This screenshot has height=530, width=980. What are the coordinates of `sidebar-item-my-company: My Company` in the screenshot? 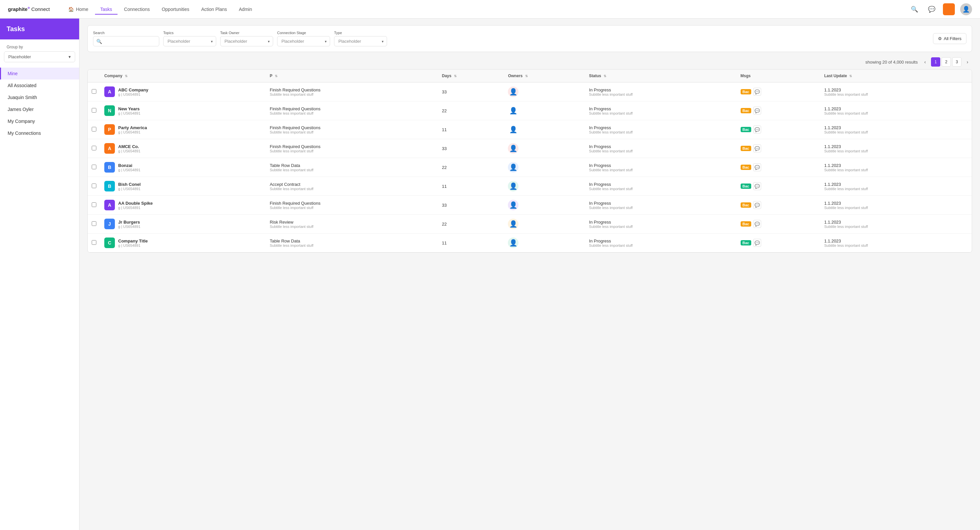 It's located at (40, 121).